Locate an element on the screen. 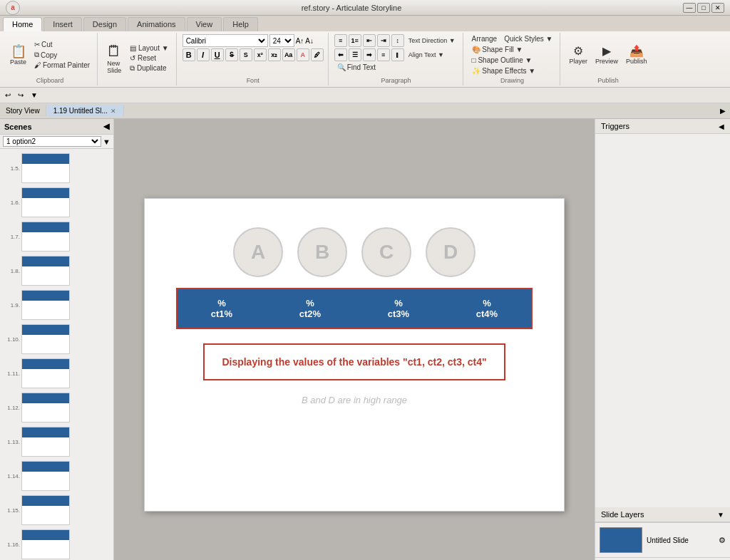 This screenshot has width=730, height=560. italic-button: I is located at coordinates (203, 55).